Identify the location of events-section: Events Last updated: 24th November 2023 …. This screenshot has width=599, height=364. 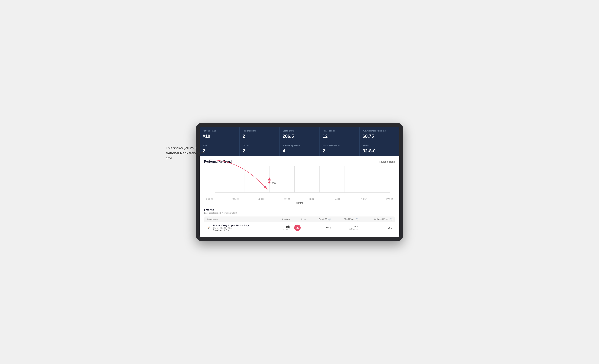
(300, 223).